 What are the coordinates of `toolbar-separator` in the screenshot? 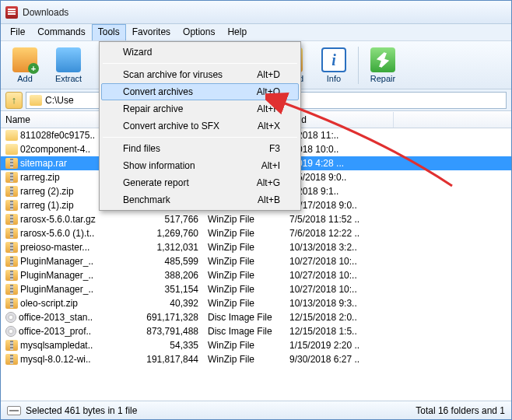 It's located at (358, 65).